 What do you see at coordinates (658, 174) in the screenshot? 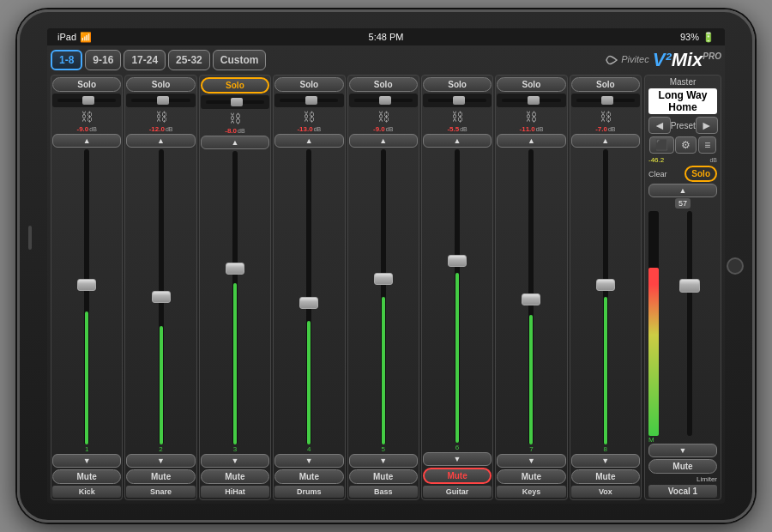
I see `master-clear-label: Clear` at bounding box center [658, 174].